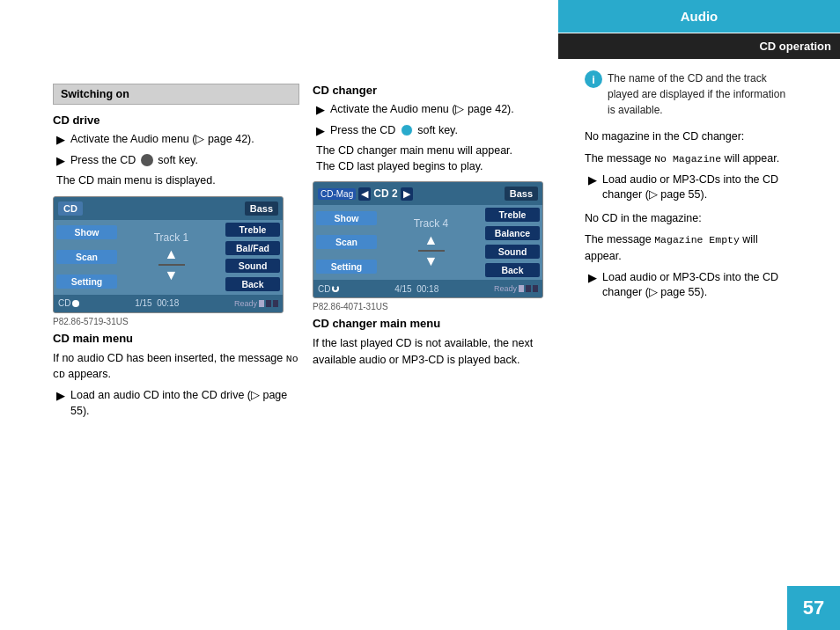 Image resolution: width=840 pixels, height=630 pixels. Describe the element at coordinates (505, 289) in the screenshot. I see `cd2-ready-label: Ready` at that location.